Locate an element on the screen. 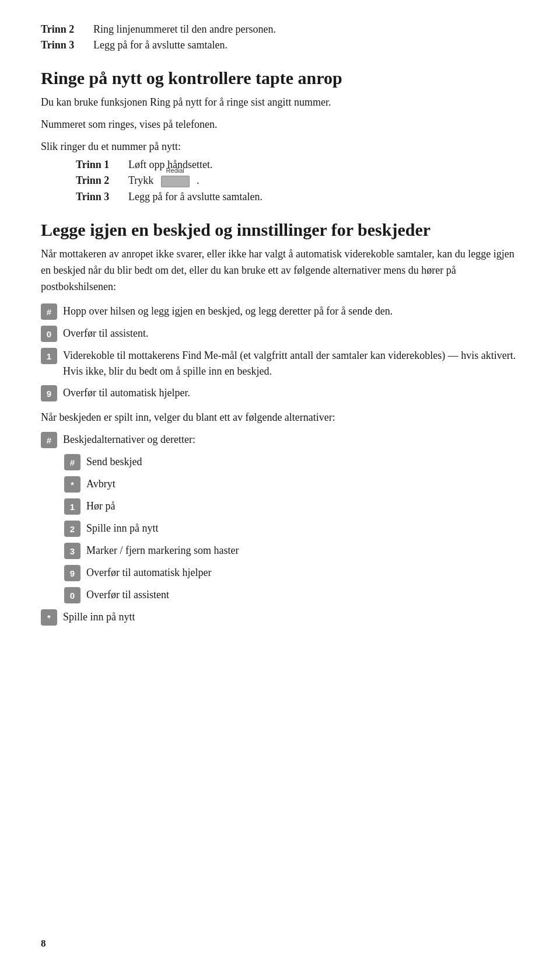 The height and width of the screenshot is (967, 560). sub-key-item-9: 9 Overfør til automatisk hjelper is located at coordinates (292, 573).